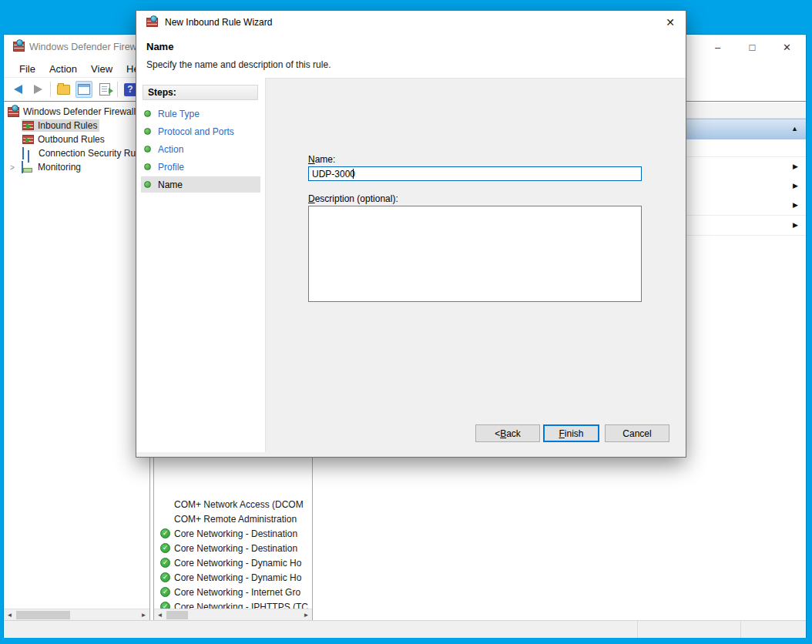 The width and height of the screenshot is (812, 644). What do you see at coordinates (718, 47) in the screenshot?
I see `minimize-button: –` at bounding box center [718, 47].